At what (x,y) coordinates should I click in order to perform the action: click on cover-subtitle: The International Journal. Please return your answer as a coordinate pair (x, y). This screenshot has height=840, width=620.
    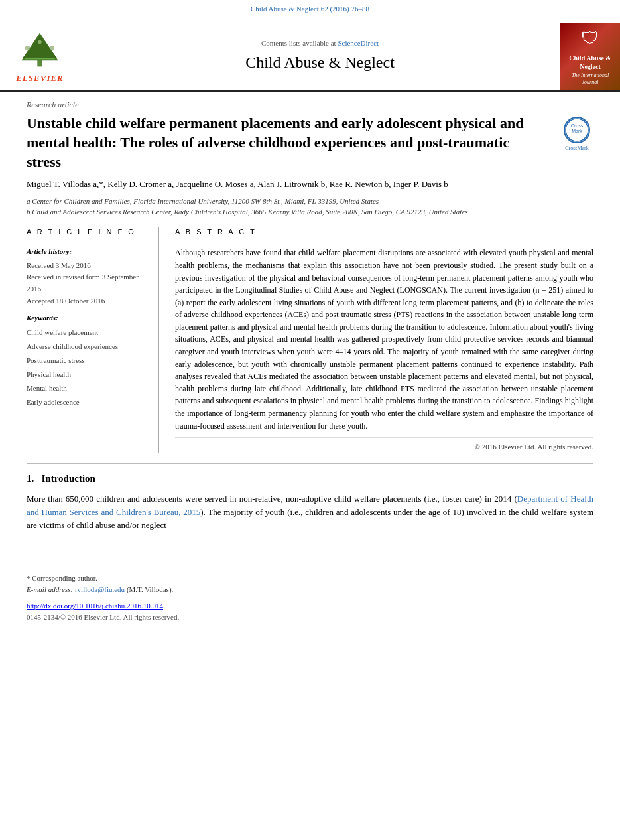
    Looking at the image, I should click on (590, 80).